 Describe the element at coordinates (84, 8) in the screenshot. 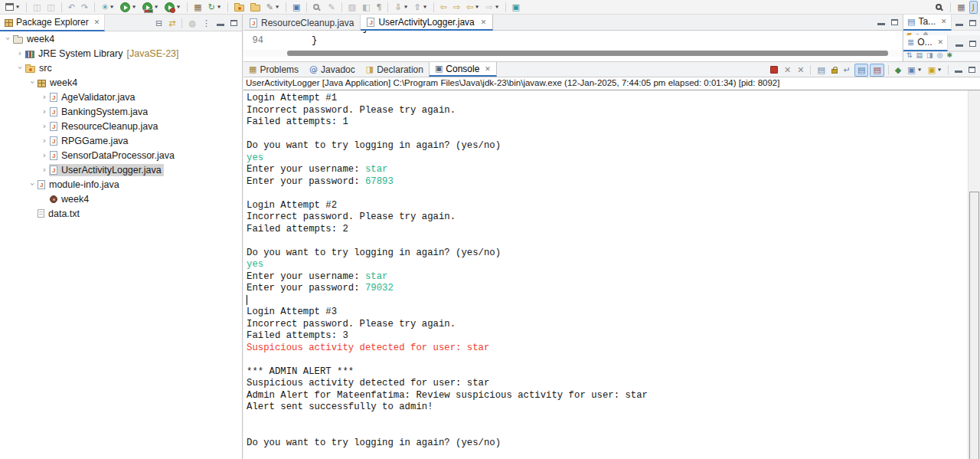

I see `redo-button: ↷` at that location.